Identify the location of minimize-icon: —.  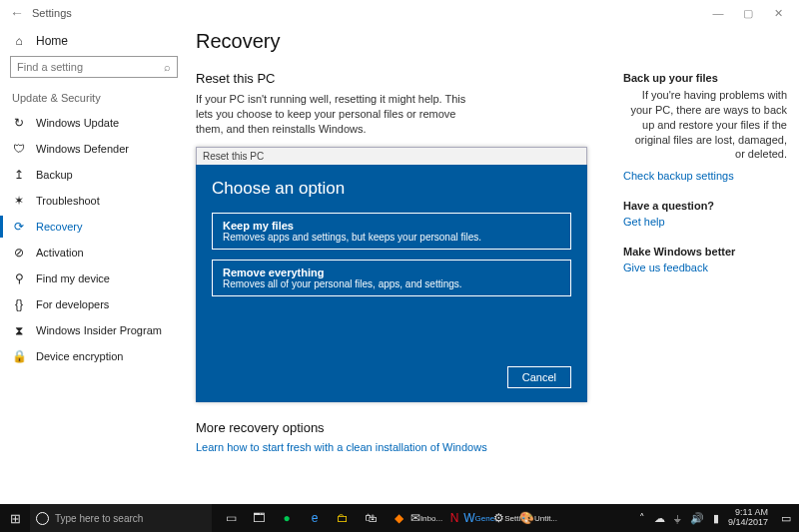
(718, 13).